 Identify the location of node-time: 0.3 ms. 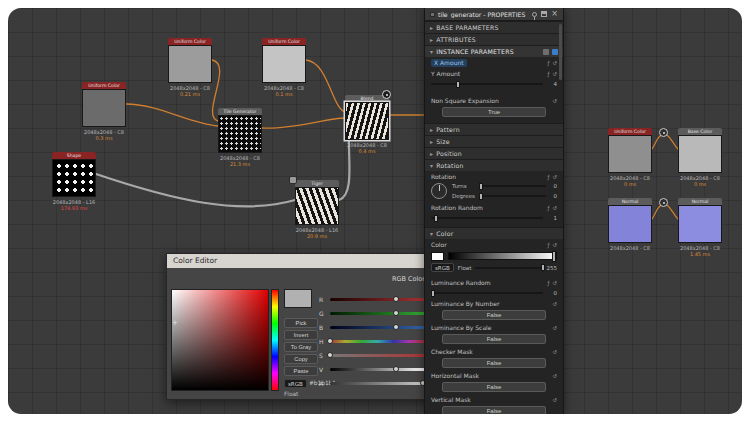
(104, 138).